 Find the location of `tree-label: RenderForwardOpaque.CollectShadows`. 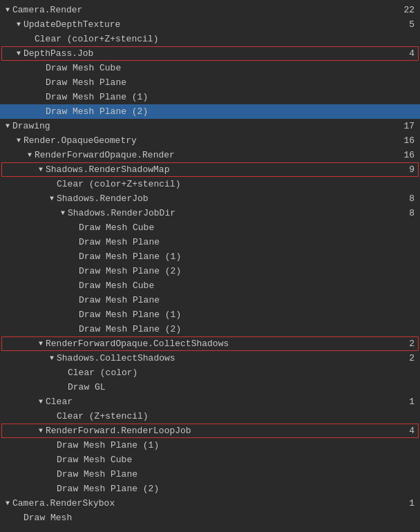

tree-label: RenderForwardOpaque.CollectShadows is located at coordinates (227, 344).